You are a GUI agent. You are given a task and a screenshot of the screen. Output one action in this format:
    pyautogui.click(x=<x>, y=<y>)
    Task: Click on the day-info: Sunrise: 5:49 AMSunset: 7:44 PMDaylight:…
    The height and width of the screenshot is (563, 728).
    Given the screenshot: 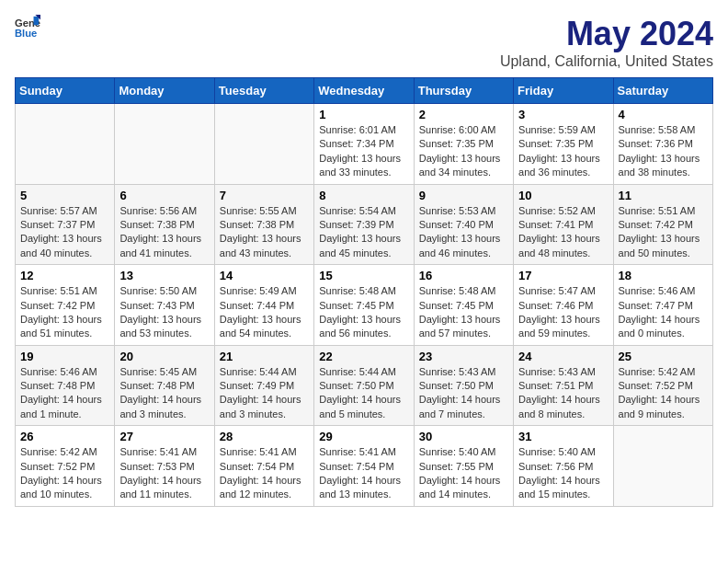 What is the action you would take?
    pyautogui.click(x=265, y=313)
    